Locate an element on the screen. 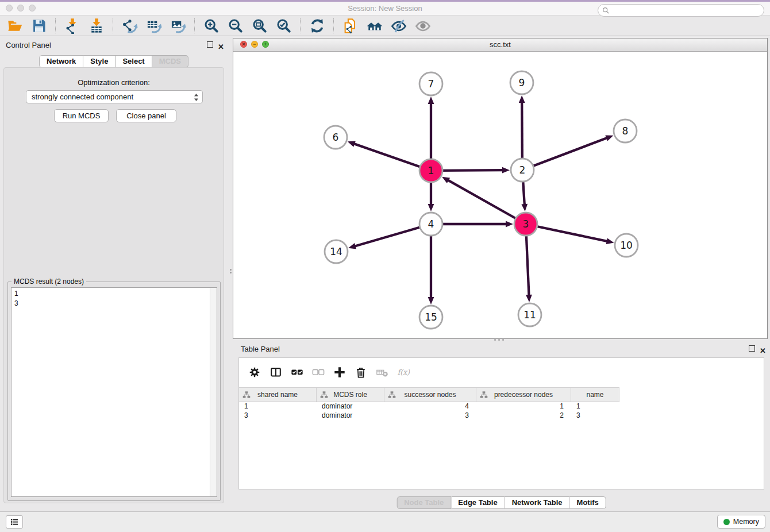  graph-node-14: 14 is located at coordinates (336, 252).